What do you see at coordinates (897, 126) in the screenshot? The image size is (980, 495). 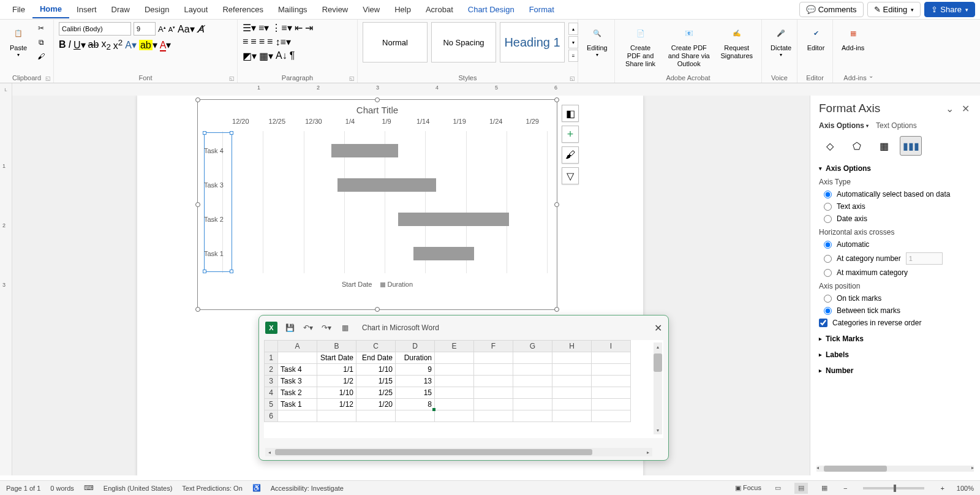 I see `pane-tab-text-options: Text Options` at bounding box center [897, 126].